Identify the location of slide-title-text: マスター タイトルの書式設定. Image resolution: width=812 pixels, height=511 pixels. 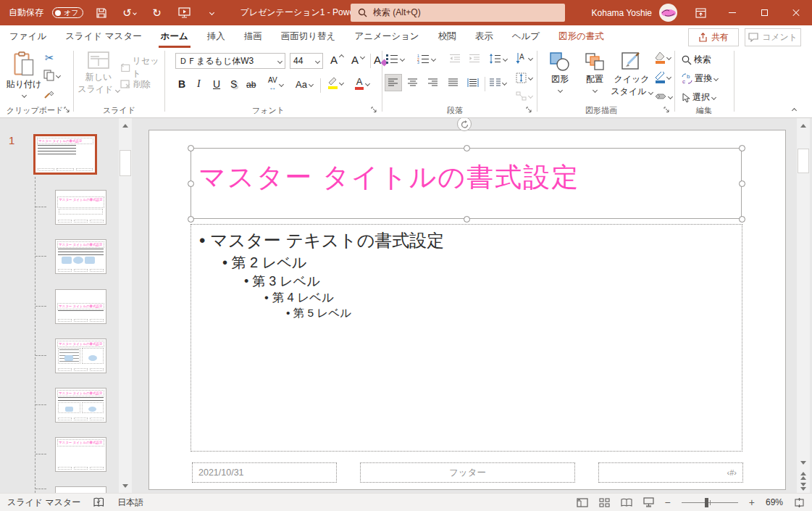
(389, 178).